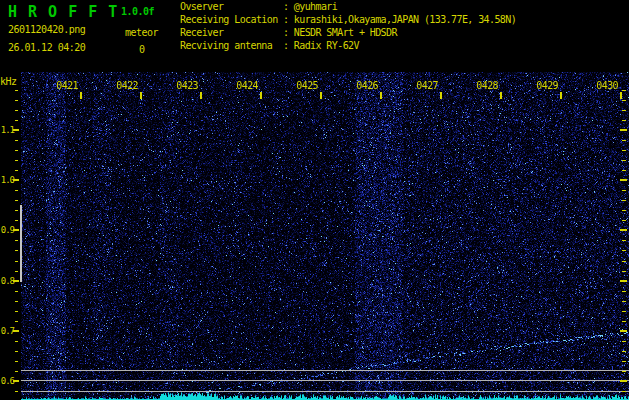  I want to click on frequency-tick-label: 0.6, so click(7, 381).